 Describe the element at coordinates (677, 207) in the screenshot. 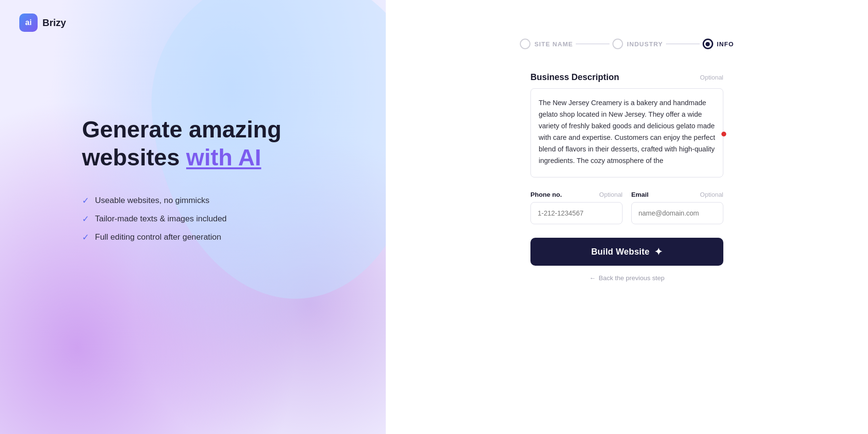

I see `email-field-group: Email Optional` at that location.